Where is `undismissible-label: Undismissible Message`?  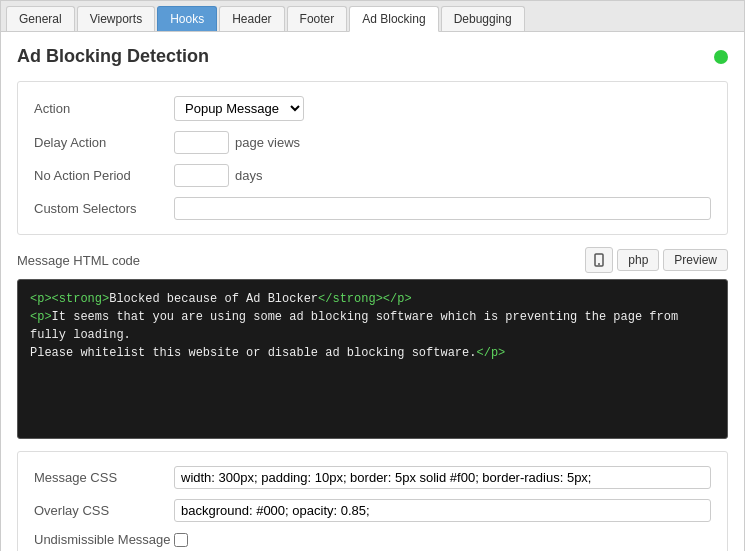 undismissible-label: Undismissible Message is located at coordinates (104, 540).